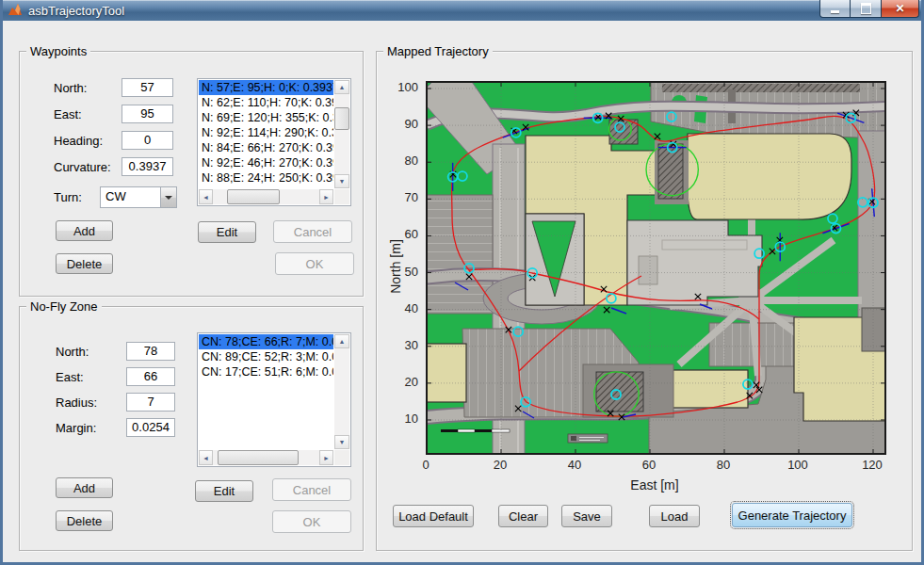 The width and height of the screenshot is (924, 565). What do you see at coordinates (168, 198) in the screenshot?
I see `chevron-down-icon` at bounding box center [168, 198].